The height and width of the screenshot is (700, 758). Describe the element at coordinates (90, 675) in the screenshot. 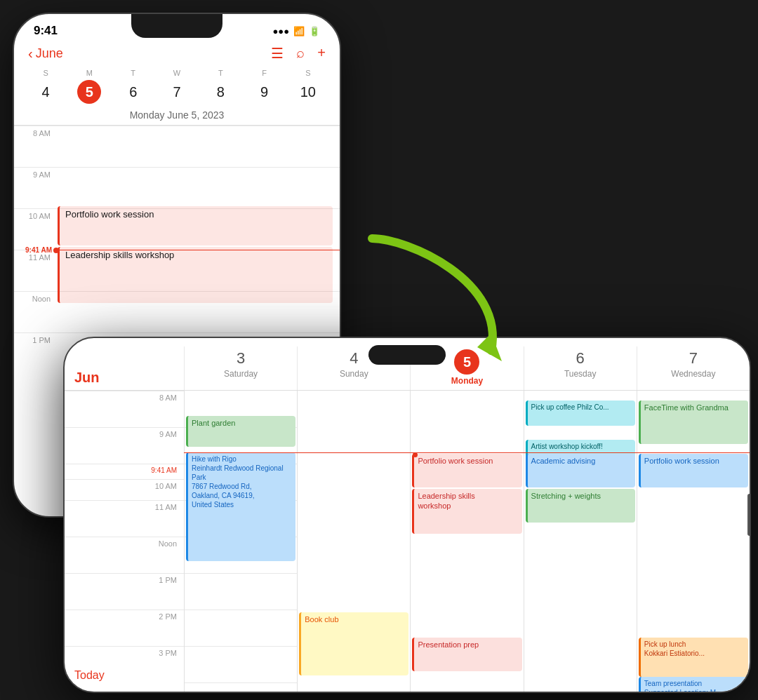

I see `today-button: Today` at that location.